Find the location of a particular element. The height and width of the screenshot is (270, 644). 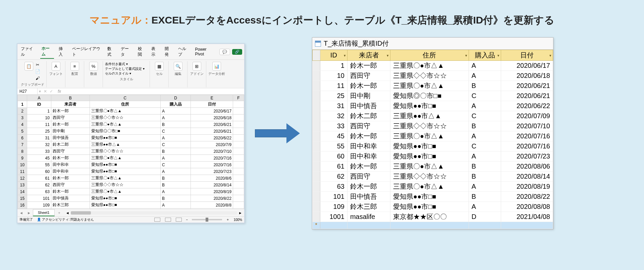

cancel-icon: ✕ is located at coordinates (45, 91).